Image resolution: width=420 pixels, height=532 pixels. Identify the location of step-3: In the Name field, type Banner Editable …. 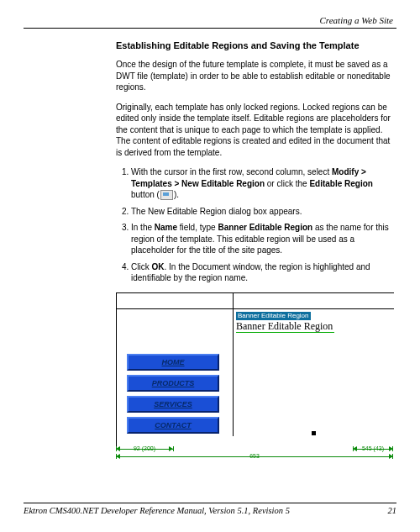
(261, 239).